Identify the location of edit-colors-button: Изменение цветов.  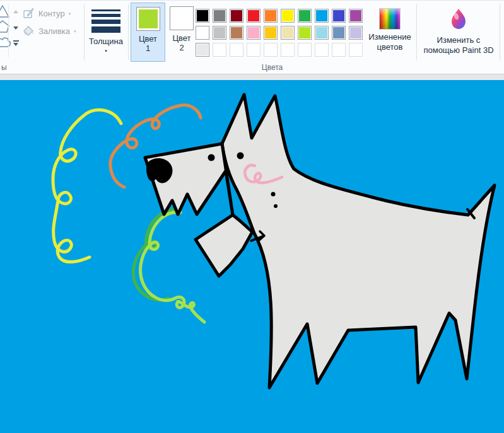
(390, 32).